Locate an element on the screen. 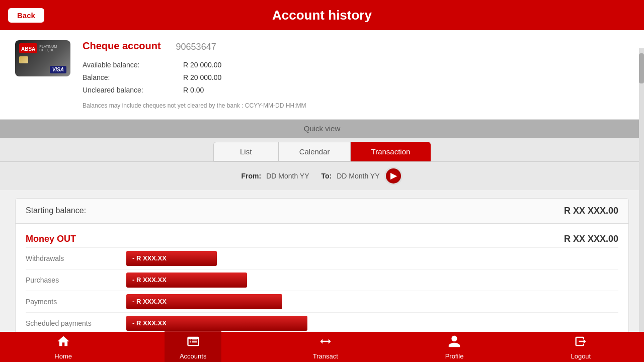 This screenshot has height=362, width=644. logout-icon is located at coordinates (581, 343).